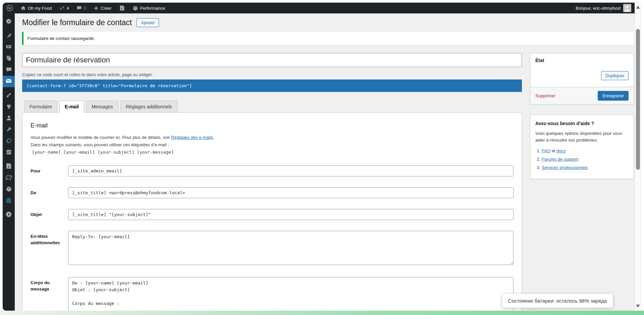 Image resolution: width=644 pixels, height=315 pixels. Describe the element at coordinates (192, 138) in the screenshot. I see `email-settings-link: Réglages des e-mails` at that location.